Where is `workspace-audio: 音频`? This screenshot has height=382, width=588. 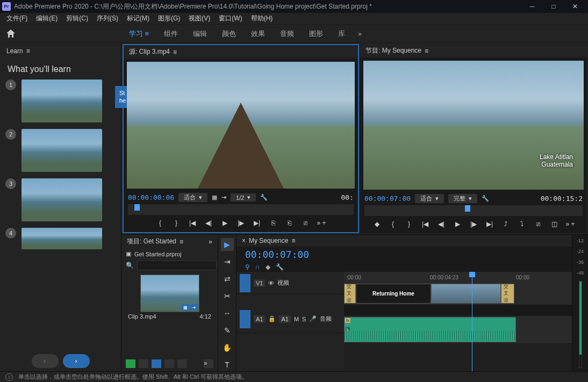
workspace-audio: 音频 is located at coordinates (287, 34).